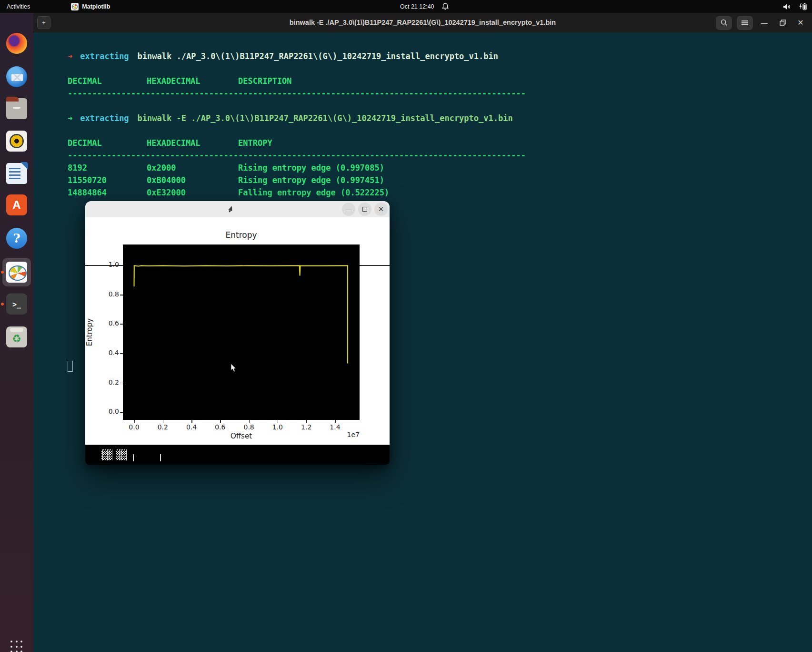 This screenshot has height=652, width=812. I want to click on figure-minimize-button: —, so click(349, 209).